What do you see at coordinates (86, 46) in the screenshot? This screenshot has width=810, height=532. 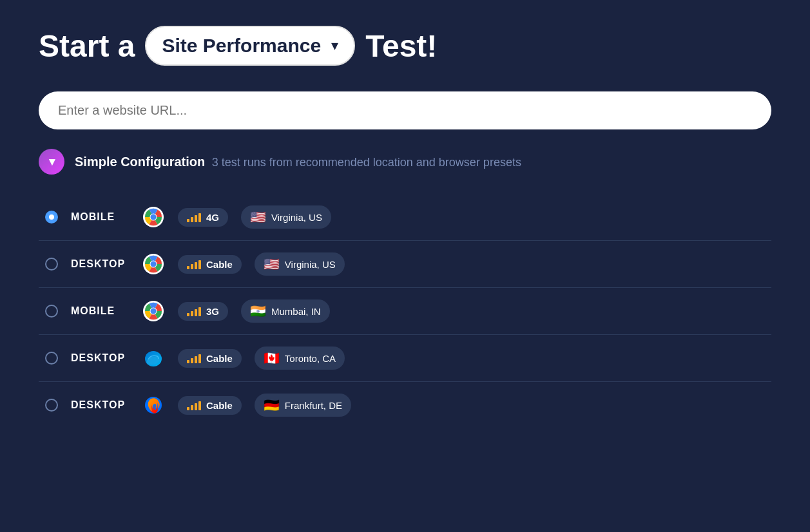 I see `start-label: Start a` at bounding box center [86, 46].